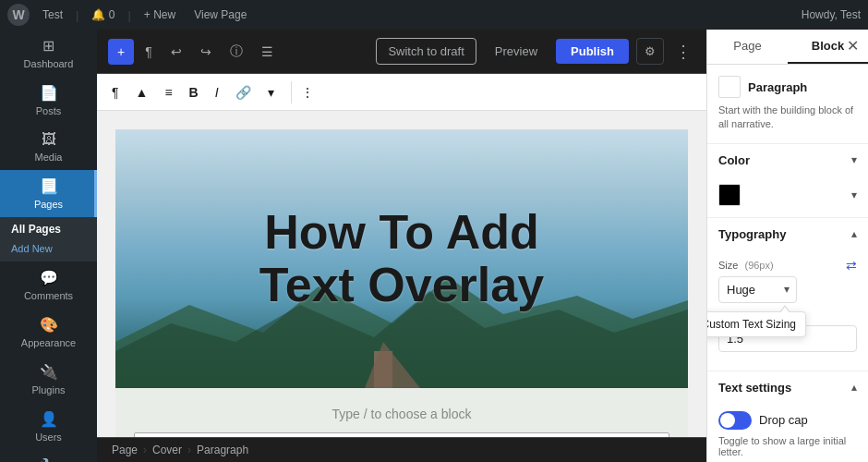 This screenshot has height=462, width=868. What do you see at coordinates (48, 246) in the screenshot?
I see `sidebar: ⊞ Dashboard 📄 Posts 🖼 Media 📃 Pages All …` at bounding box center [48, 246].